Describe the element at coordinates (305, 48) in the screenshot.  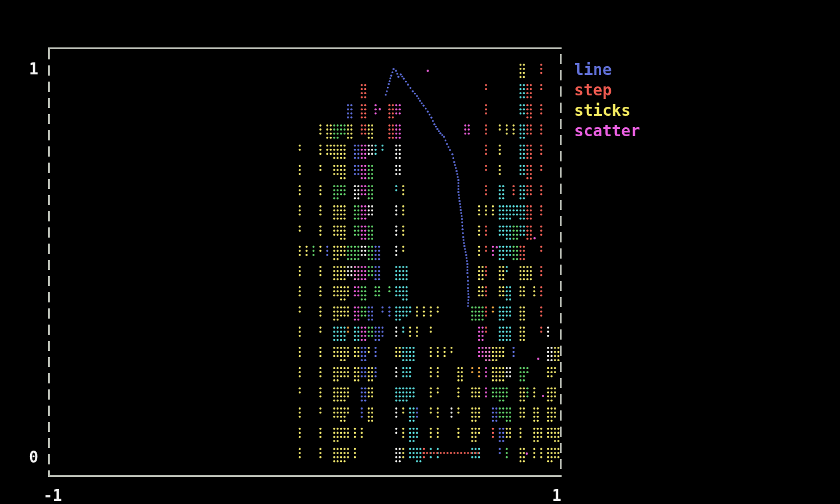
I see `plot-border-top` at that location.